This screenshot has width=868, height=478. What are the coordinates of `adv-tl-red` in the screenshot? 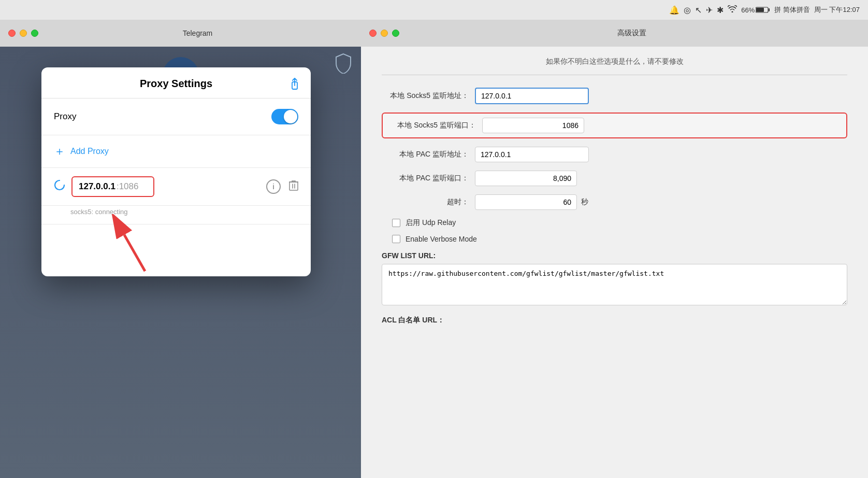 It's located at (373, 33).